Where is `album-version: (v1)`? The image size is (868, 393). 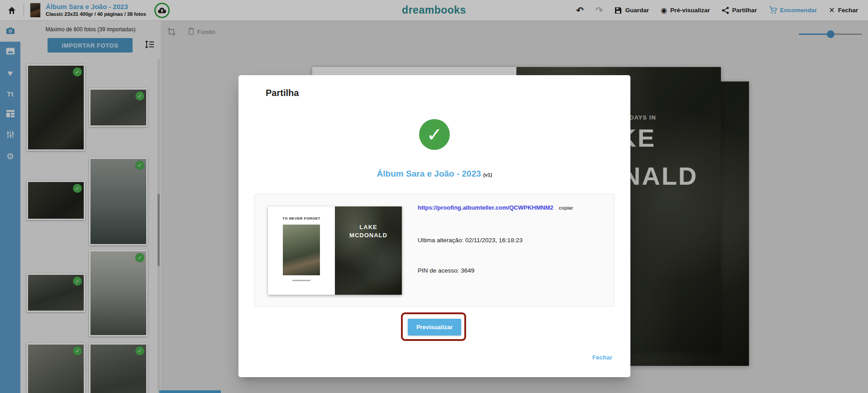 album-version: (v1) is located at coordinates (488, 175).